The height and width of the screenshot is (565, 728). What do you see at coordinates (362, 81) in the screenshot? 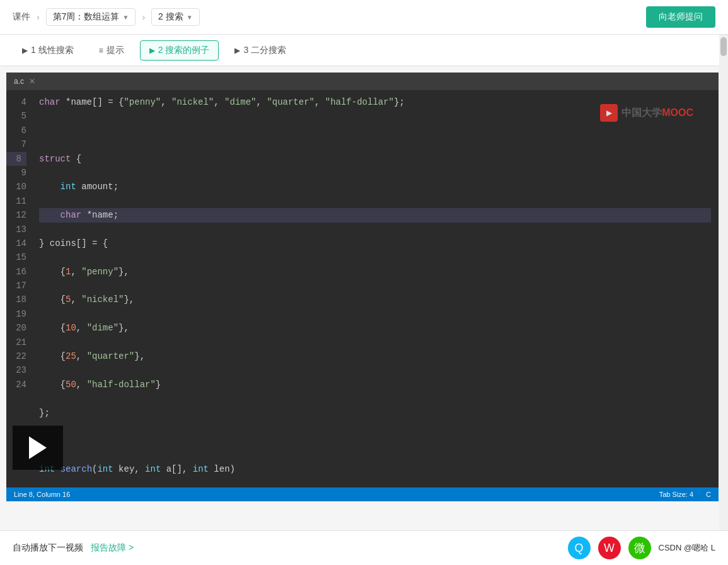
I see `editor-titlebar: a.c ✕` at bounding box center [362, 81].